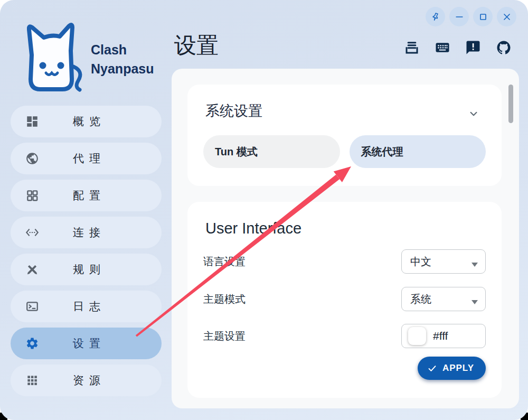 The height and width of the screenshot is (420, 528). I want to click on theme-setting-row: 主题设置 #fff, so click(344, 336).